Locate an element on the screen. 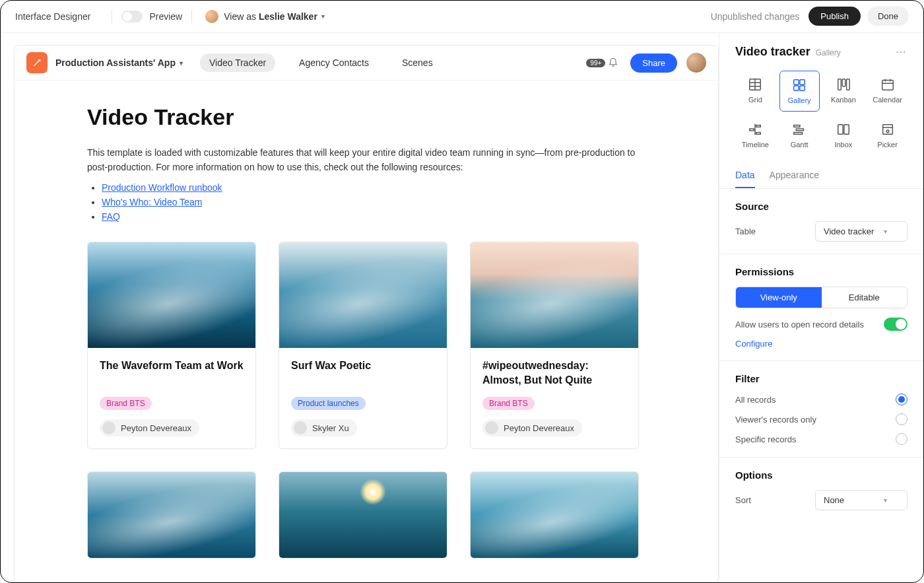  view-as-dropdown: View as Leslie Walker ▾ is located at coordinates (265, 17).